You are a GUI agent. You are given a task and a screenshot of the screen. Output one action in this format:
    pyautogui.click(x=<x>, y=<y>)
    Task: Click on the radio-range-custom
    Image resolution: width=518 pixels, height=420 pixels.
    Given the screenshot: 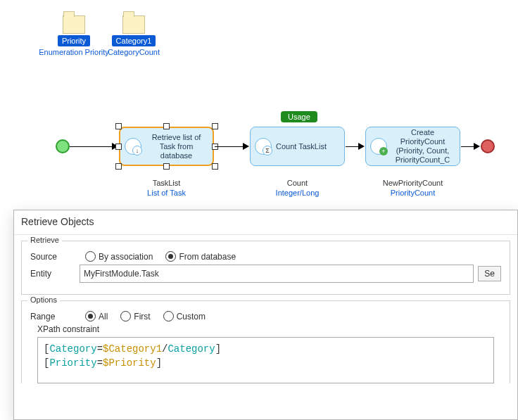 What is the action you would take?
    pyautogui.click(x=169, y=317)
    